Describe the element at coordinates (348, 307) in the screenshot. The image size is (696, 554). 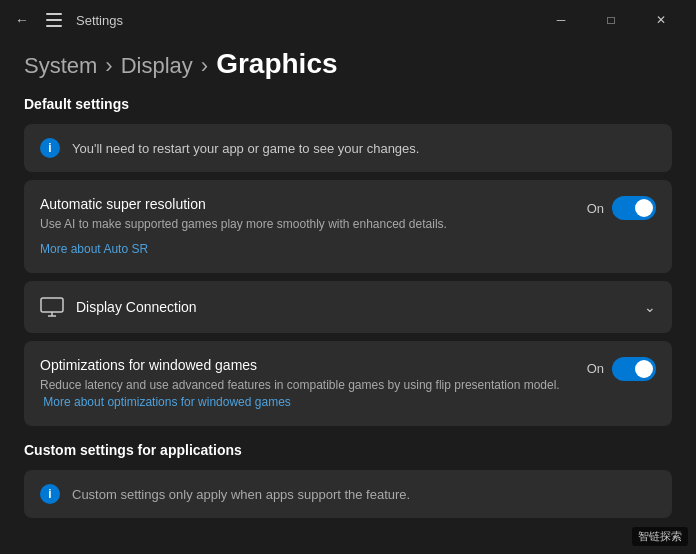
I see `display-connection-card: Display Connection ⌄` at that location.